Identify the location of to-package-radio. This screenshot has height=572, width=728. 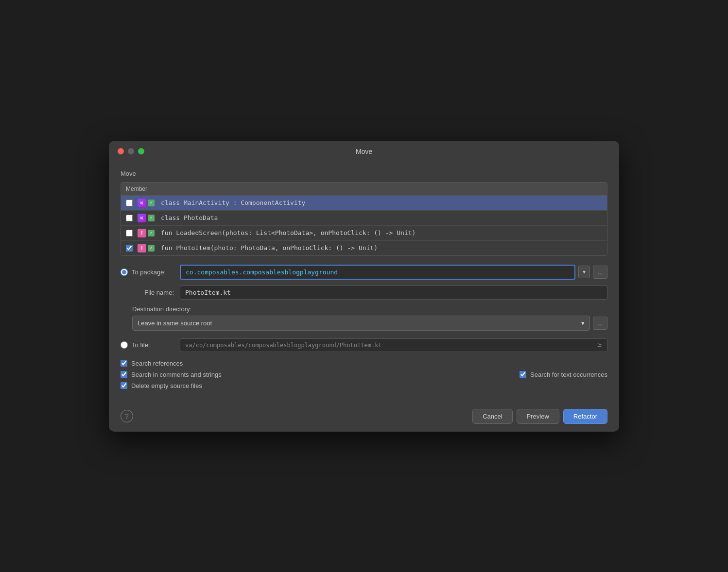
(124, 272).